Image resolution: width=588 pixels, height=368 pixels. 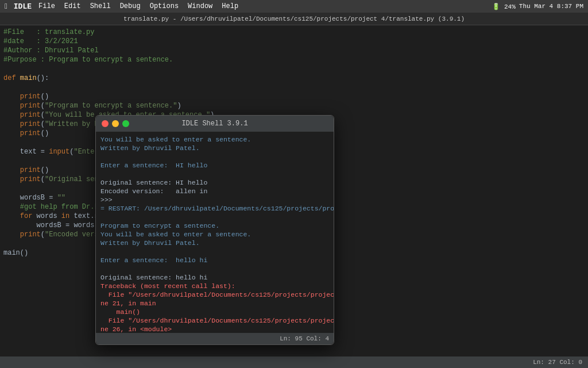 I want to click on traffic-lights, so click(x=115, y=124).